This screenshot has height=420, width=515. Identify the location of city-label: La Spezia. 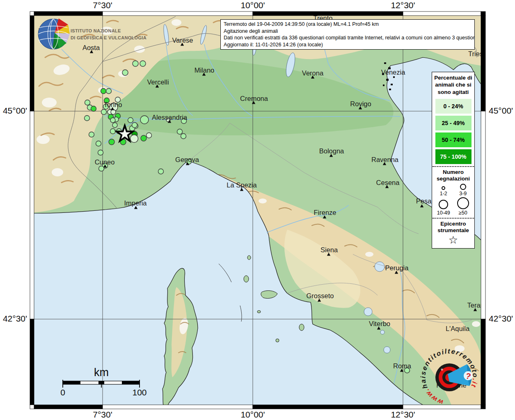
(242, 185).